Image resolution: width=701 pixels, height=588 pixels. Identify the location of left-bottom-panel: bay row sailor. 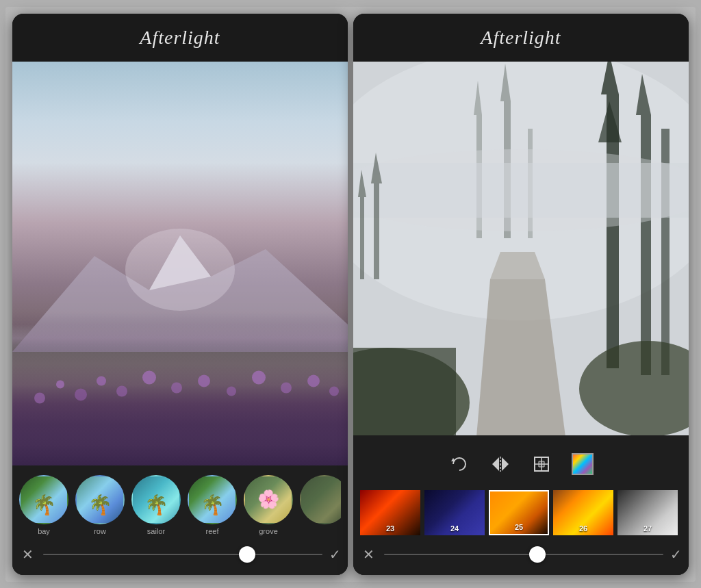
(180, 520).